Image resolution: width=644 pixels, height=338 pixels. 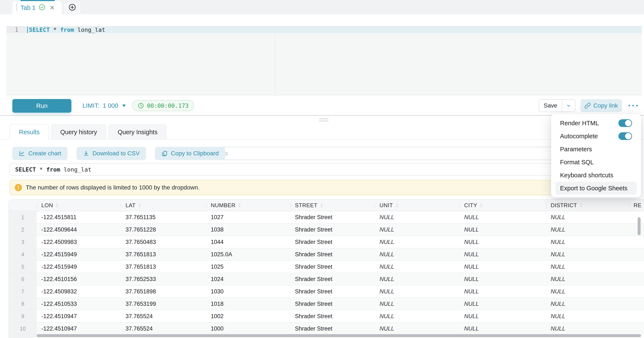 I want to click on menu-item-export-to-google-sheets: Export to Google Sheets, so click(x=596, y=188).